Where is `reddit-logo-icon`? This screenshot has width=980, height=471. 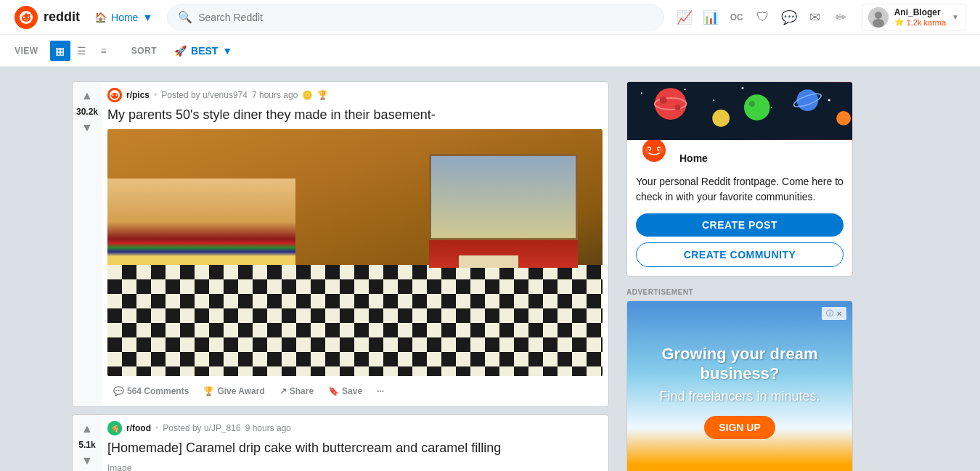
reddit-logo-icon is located at coordinates (26, 17).